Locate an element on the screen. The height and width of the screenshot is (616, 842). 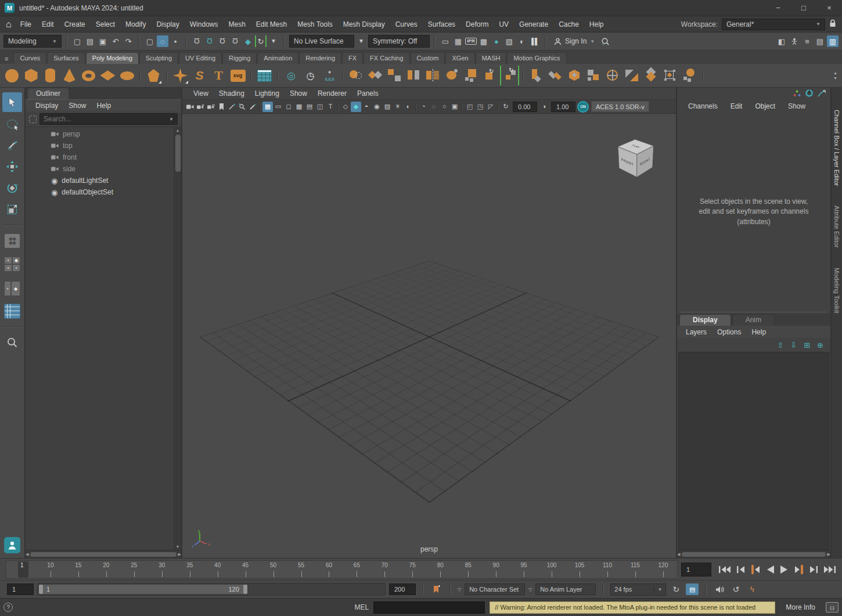
extract-faces-icon is located at coordinates (413, 75).